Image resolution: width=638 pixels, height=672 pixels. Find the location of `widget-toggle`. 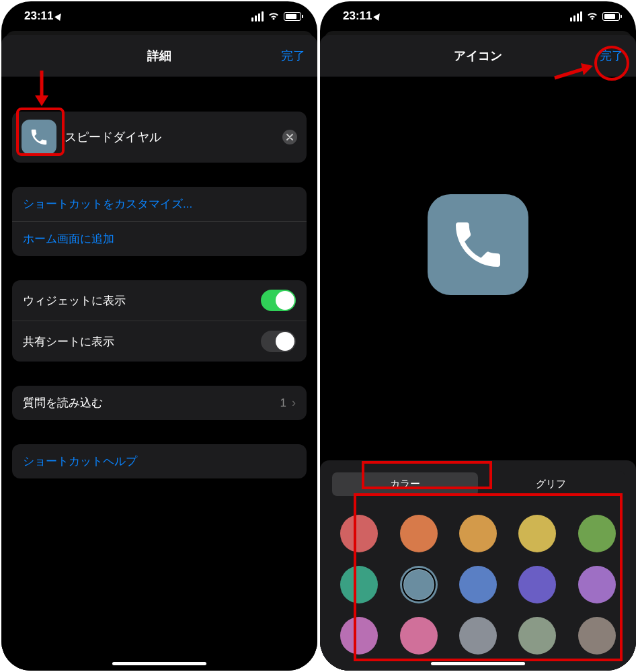

widget-toggle is located at coordinates (278, 300).